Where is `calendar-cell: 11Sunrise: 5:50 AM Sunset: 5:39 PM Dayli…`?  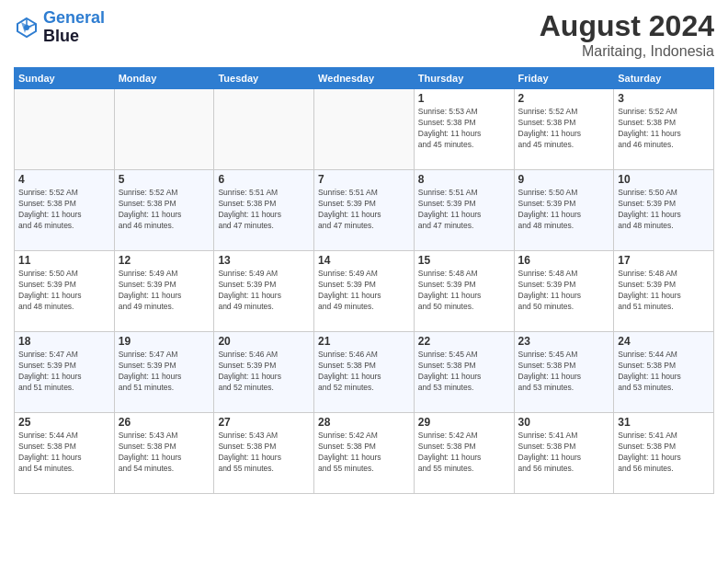
calendar-cell: 11Sunrise: 5:50 AM Sunset: 5:39 PM Dayli… is located at coordinates (64, 292).